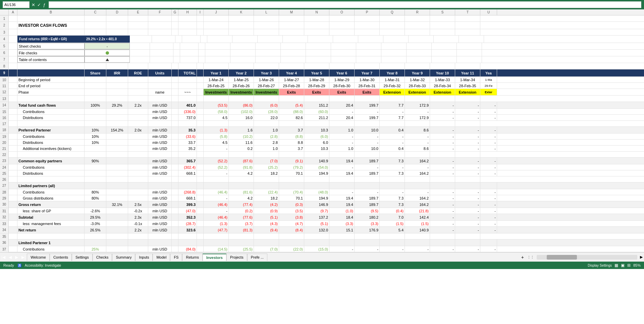 This screenshot has width=644, height=324. What do you see at coordinates (107, 53) in the screenshot?
I see `file-checks-val` at bounding box center [107, 53].